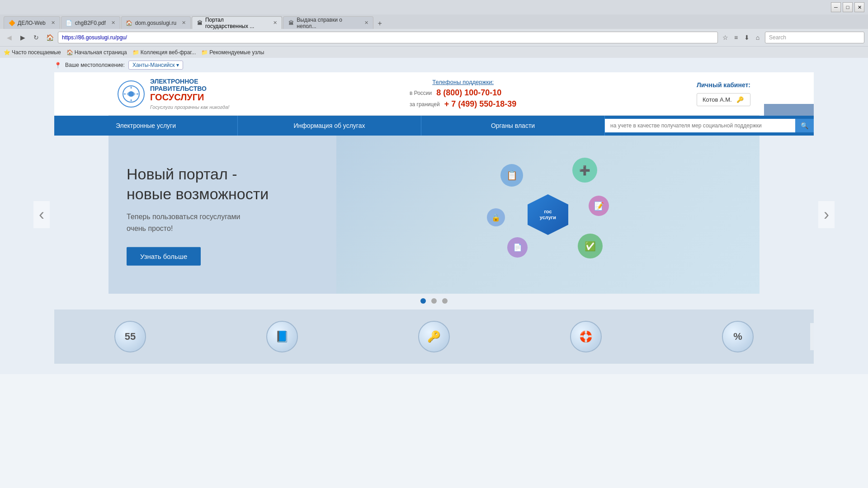 Image resolution: width=868 pixels, height=488 pixels. Describe the element at coordinates (36, 38) in the screenshot. I see `reload-button: ↻` at that location.